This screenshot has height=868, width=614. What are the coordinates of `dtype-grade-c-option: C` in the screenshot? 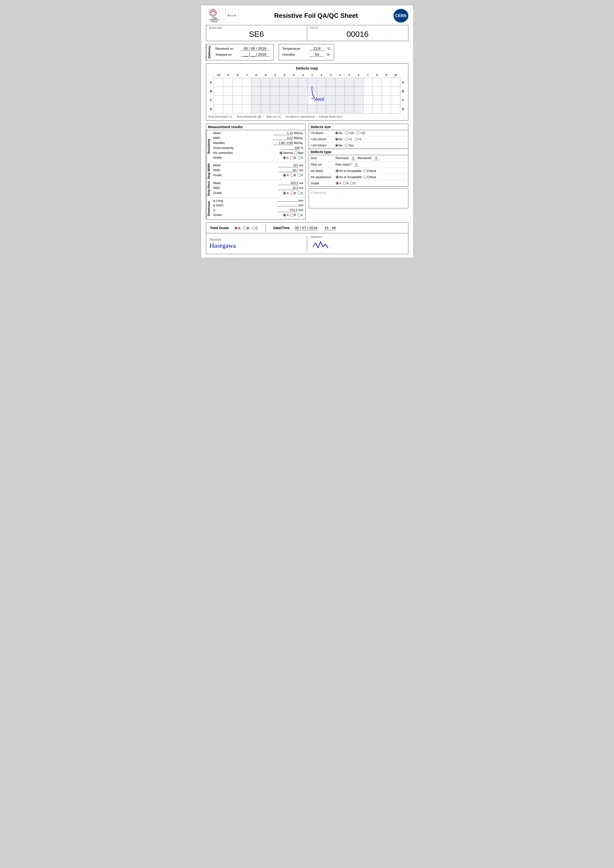 It's located at (353, 183).